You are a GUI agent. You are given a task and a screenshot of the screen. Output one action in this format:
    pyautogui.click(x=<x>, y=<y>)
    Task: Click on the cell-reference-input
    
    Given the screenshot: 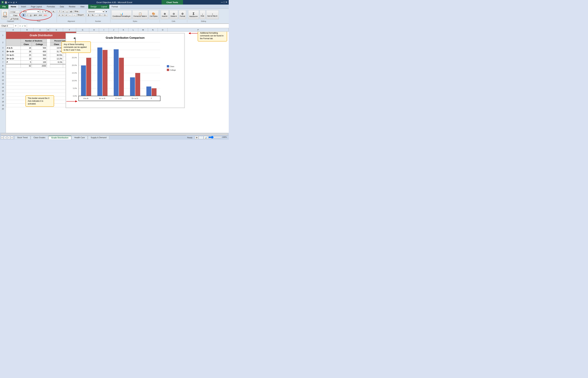 What is the action you would take?
    pyautogui.click(x=7, y=26)
    